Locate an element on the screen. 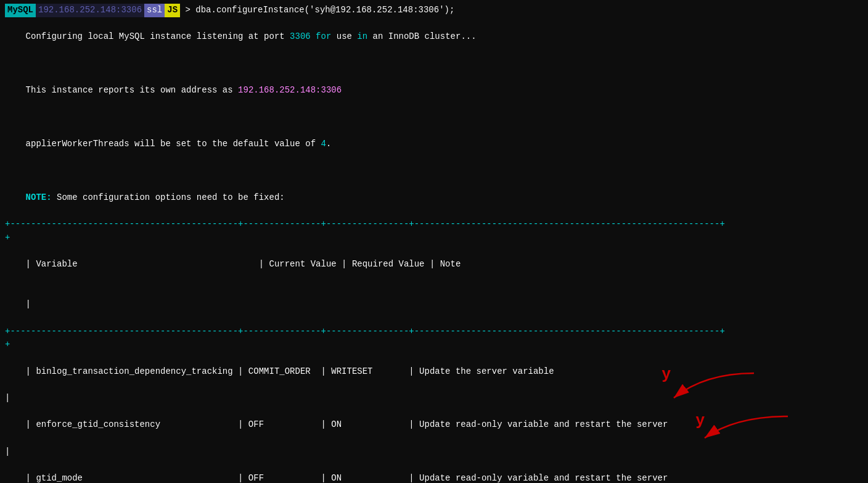 The image size is (868, 483). plus-line-2: + is located at coordinates (434, 345).